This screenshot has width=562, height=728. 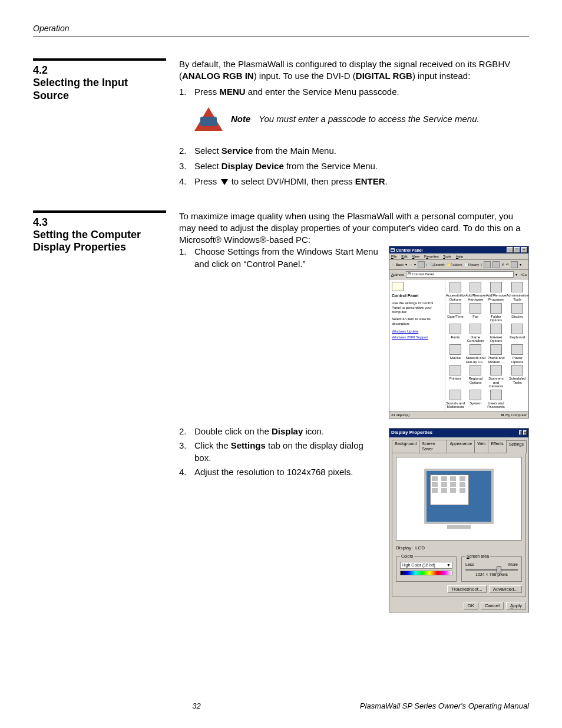 What do you see at coordinates (497, 446) in the screenshot?
I see `tab-effects: Effects` at bounding box center [497, 446].